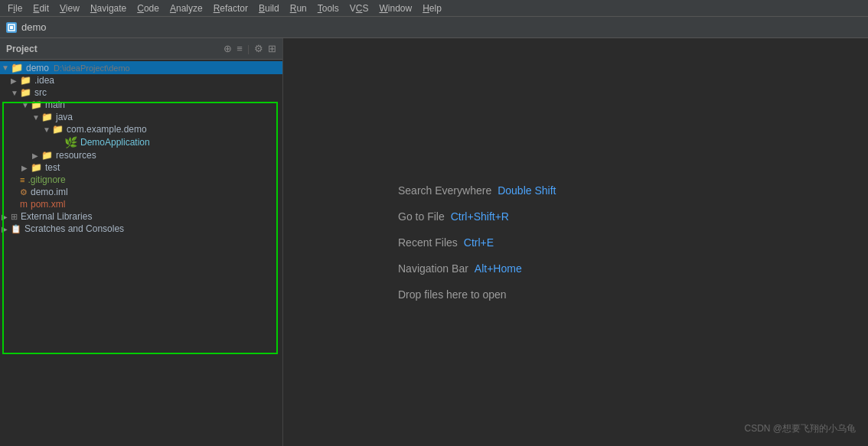 The width and height of the screenshot is (868, 446). What do you see at coordinates (22, 180) in the screenshot?
I see `gitignore-icon: ≡` at bounding box center [22, 180].